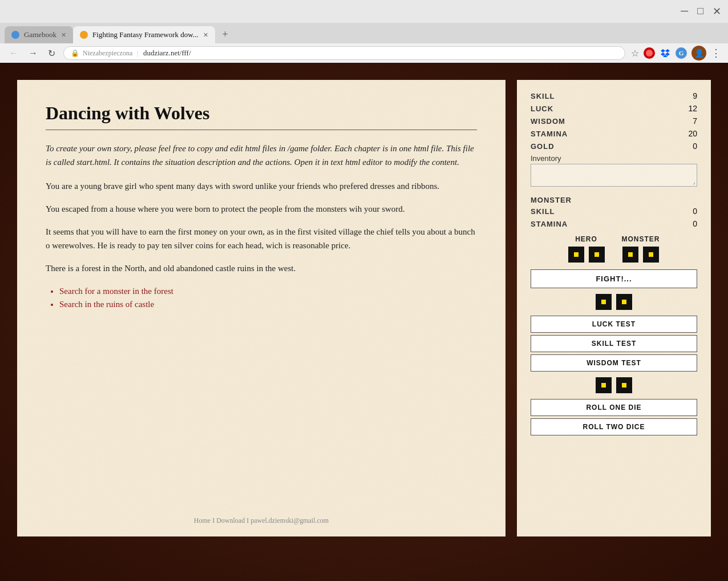  Describe the element at coordinates (695, 121) in the screenshot. I see `wisdom-value: 7` at that location.